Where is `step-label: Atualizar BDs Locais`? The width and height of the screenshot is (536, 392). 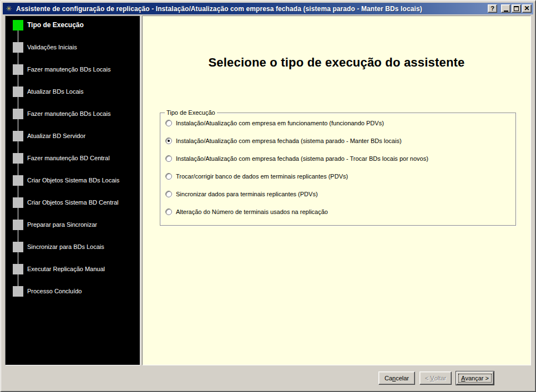 step-label: Atualizar BDs Locais is located at coordinates (55, 91).